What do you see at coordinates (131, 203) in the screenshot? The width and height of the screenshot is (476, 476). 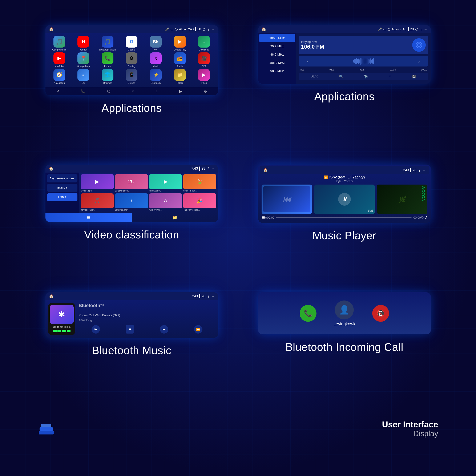 I see `vid-item-5: ♪ Jonathan.mp4` at bounding box center [131, 203].